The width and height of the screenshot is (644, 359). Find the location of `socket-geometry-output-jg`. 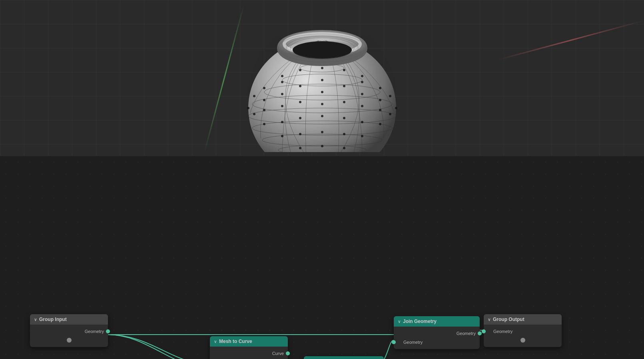

socket-geometry-output-jg is located at coordinates (480, 333).